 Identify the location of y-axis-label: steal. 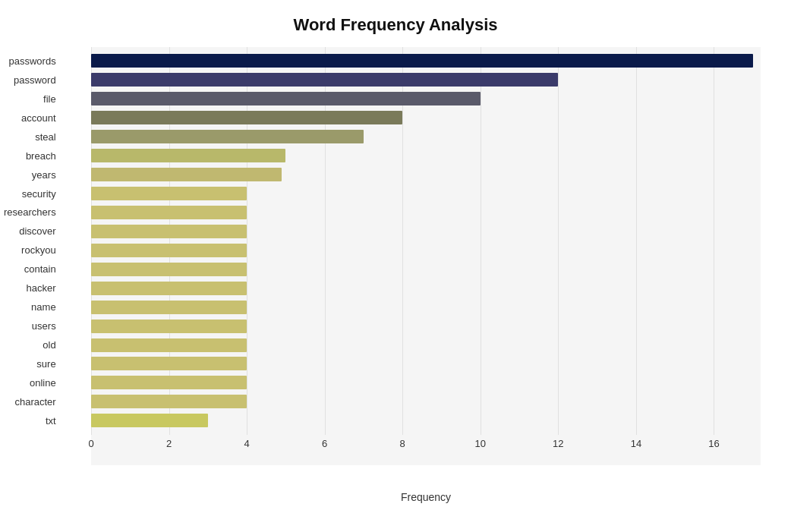
(30, 137).